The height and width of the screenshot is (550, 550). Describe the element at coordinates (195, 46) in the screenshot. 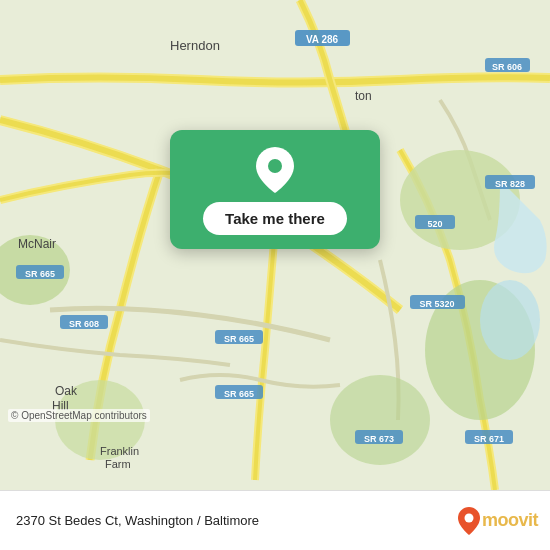

I see `svg-text: Herndon` at that location.